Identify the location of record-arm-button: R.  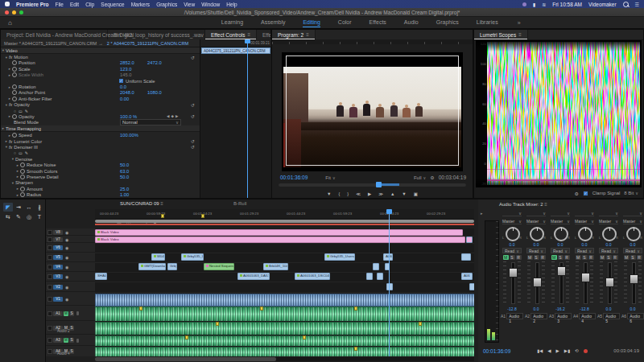
(615, 257).